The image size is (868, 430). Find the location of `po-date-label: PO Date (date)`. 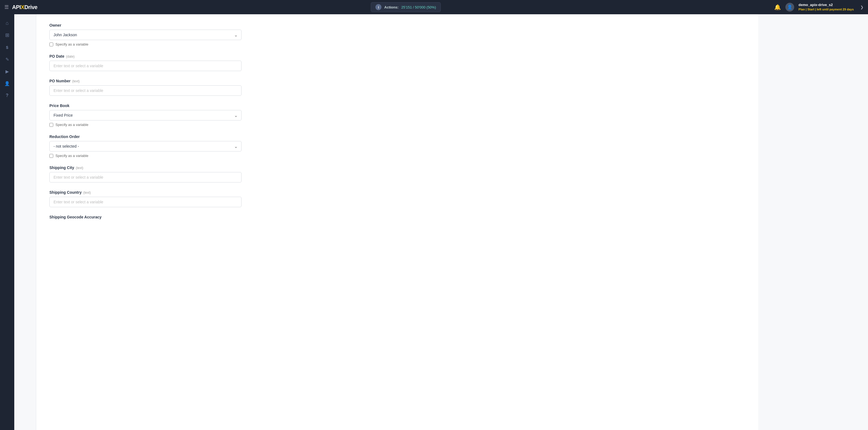

po-date-label: PO Date (date) is located at coordinates (397, 56).